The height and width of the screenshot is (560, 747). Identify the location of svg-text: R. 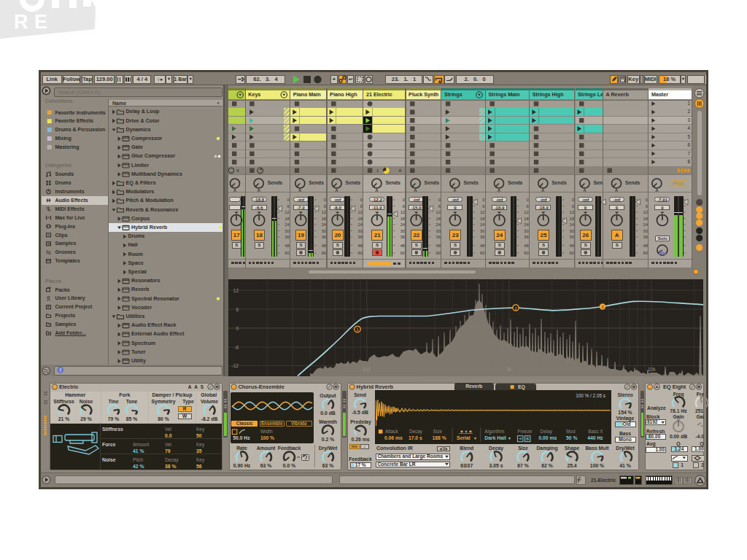
(21, 22).